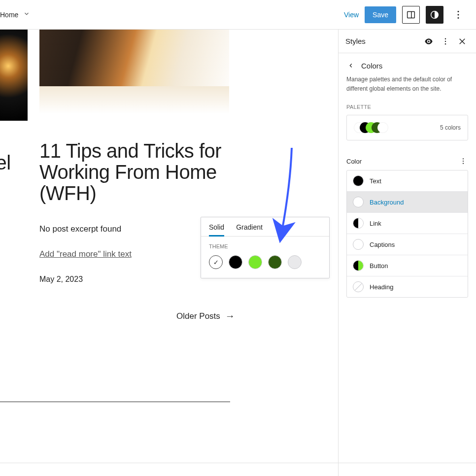 Image resolution: width=476 pixels, height=476 pixels. I want to click on post-image-left, so click(14, 75).